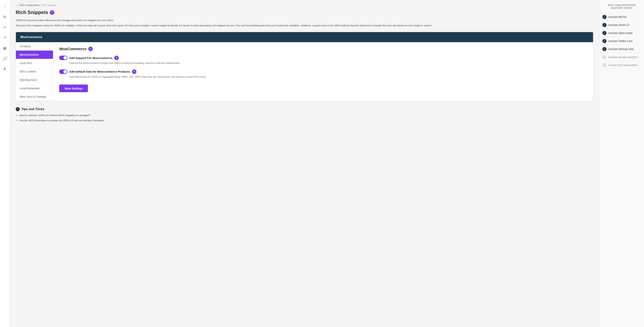  Describe the element at coordinates (622, 49) in the screenshot. I see `task-item-sitemap: ✓ Activate Sitemap XML` at that location.